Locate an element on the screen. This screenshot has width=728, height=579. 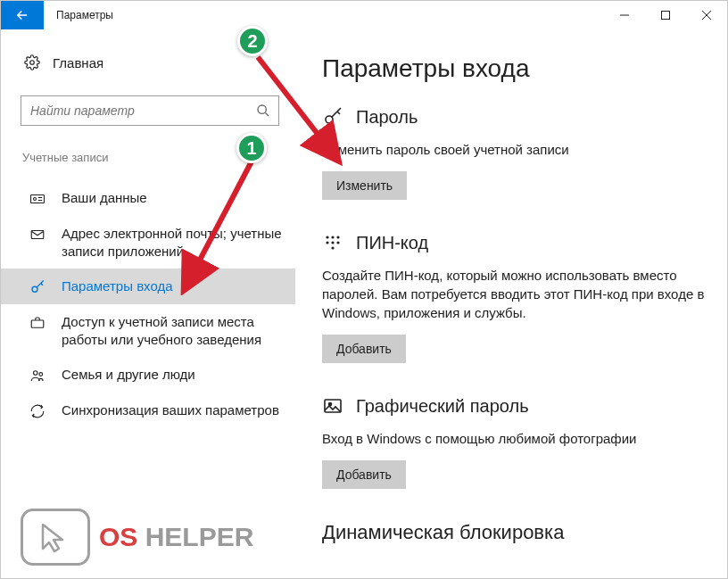
section-heading: Пароль is located at coordinates (516, 117).